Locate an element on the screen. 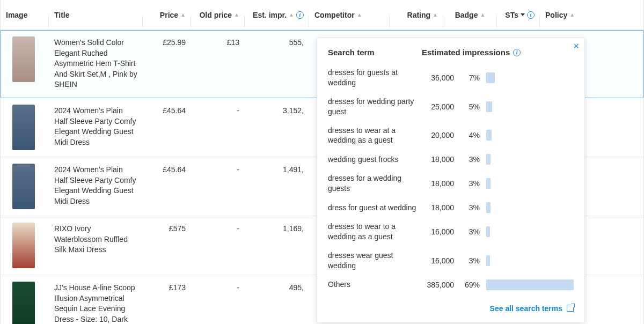 The height and width of the screenshot is (324, 644). search-term: dresses for a wedding guests is located at coordinates (375, 183).